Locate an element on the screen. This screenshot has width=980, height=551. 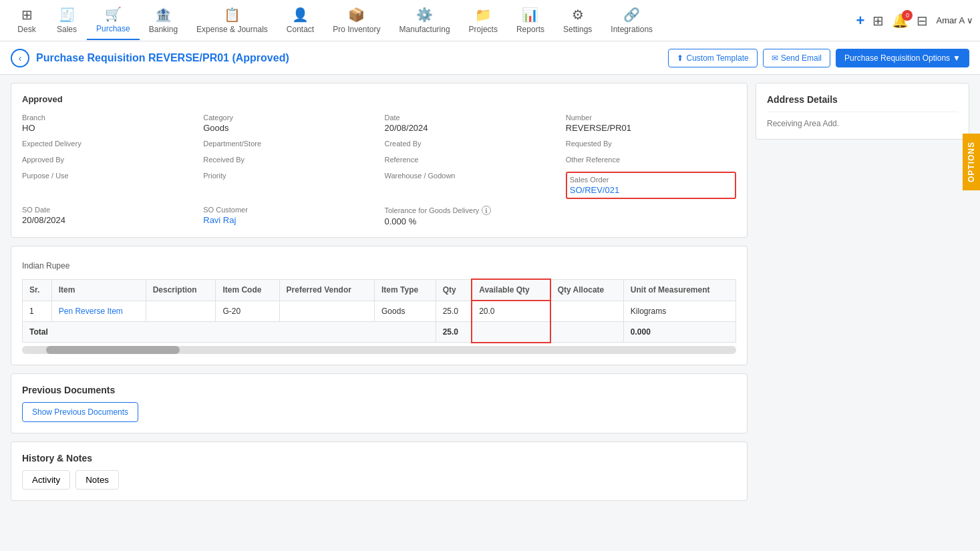
integrations-icon: 🔗 is located at coordinates (632, 15).